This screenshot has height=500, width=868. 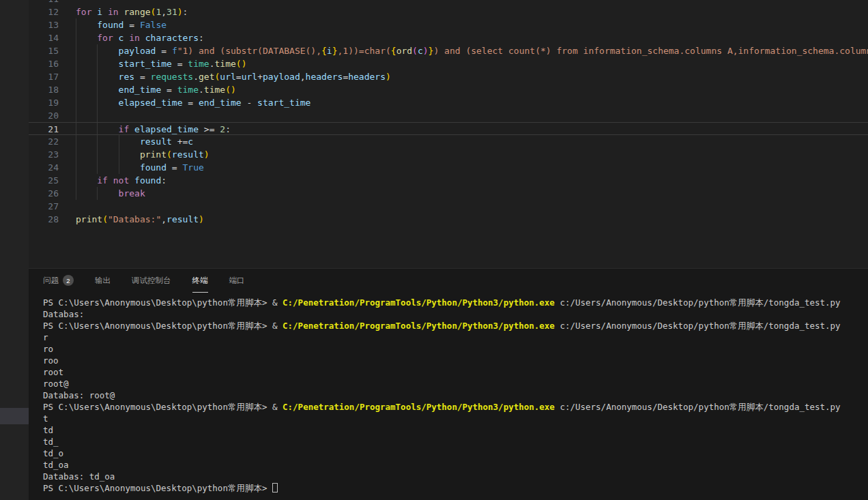 What do you see at coordinates (44, 116) in the screenshot?
I see `line-number: 20` at bounding box center [44, 116].